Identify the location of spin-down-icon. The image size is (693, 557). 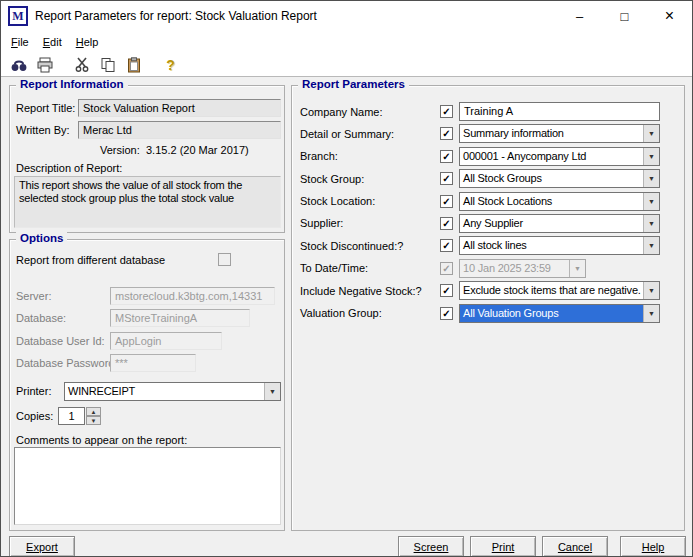
(94, 420).